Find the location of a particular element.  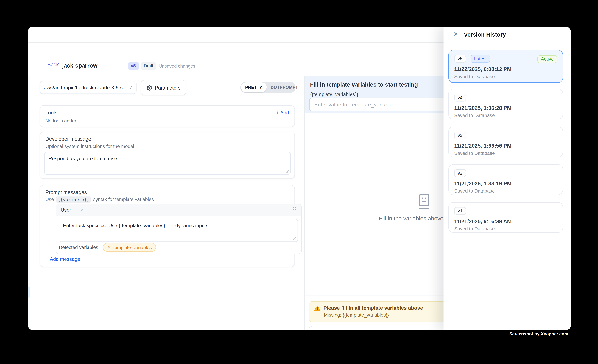

draft-badge: Draft is located at coordinates (149, 66).